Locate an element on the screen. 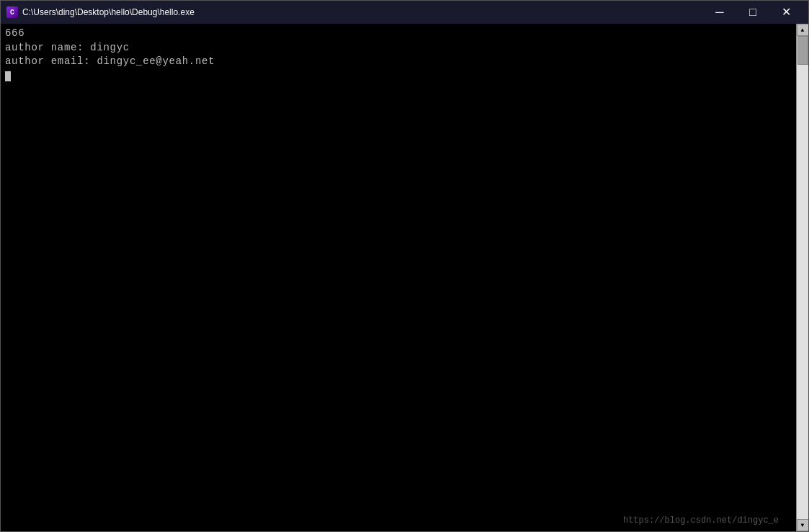  title-bar-left: C C:\Users\ding\Desktop\hello\Debug\hell… is located at coordinates (101, 12).